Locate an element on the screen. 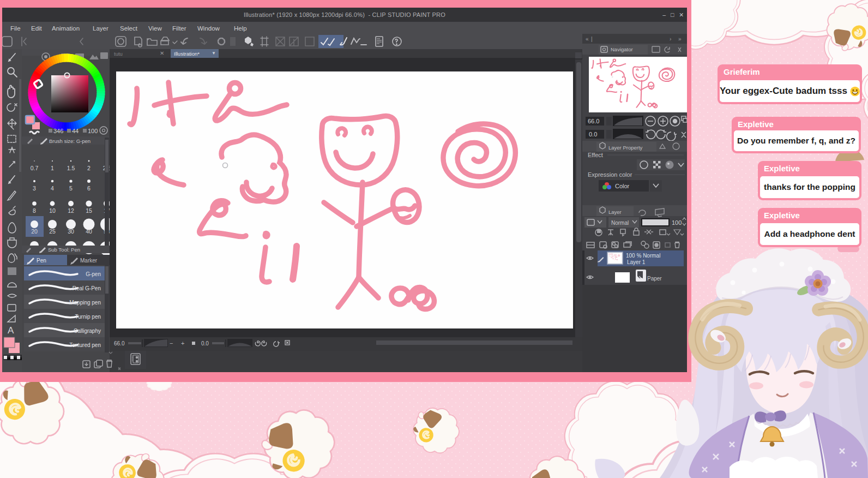 The width and height of the screenshot is (868, 478). svg-text: 346 is located at coordinates (58, 131).